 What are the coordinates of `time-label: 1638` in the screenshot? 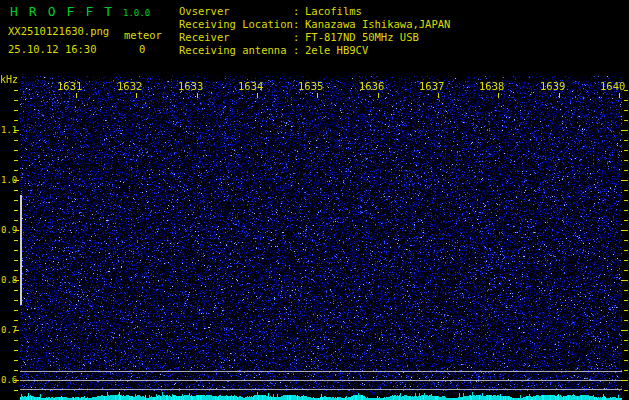 It's located at (492, 86).